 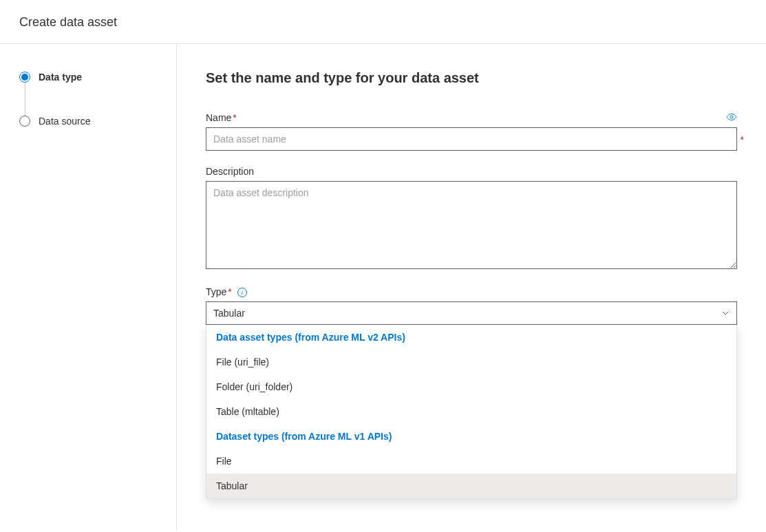 What do you see at coordinates (226, 292) in the screenshot?
I see `label-container: Type* i` at bounding box center [226, 292].